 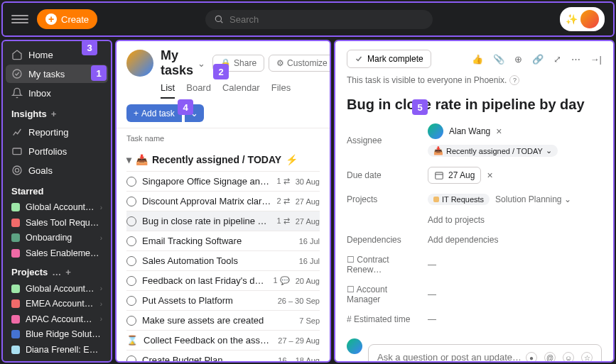 What do you see at coordinates (485, 353) in the screenshot?
I see `comment-box: ● @ ☺ ☆` at bounding box center [485, 353].